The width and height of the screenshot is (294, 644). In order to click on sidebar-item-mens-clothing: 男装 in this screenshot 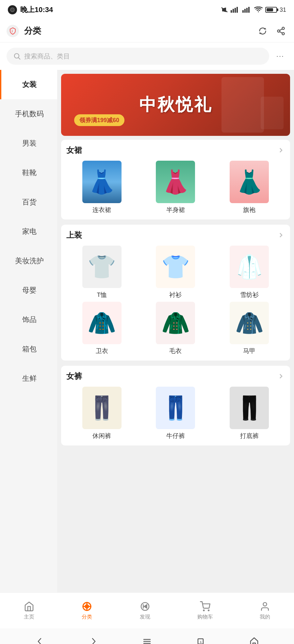, I will do `click(29, 143)`.